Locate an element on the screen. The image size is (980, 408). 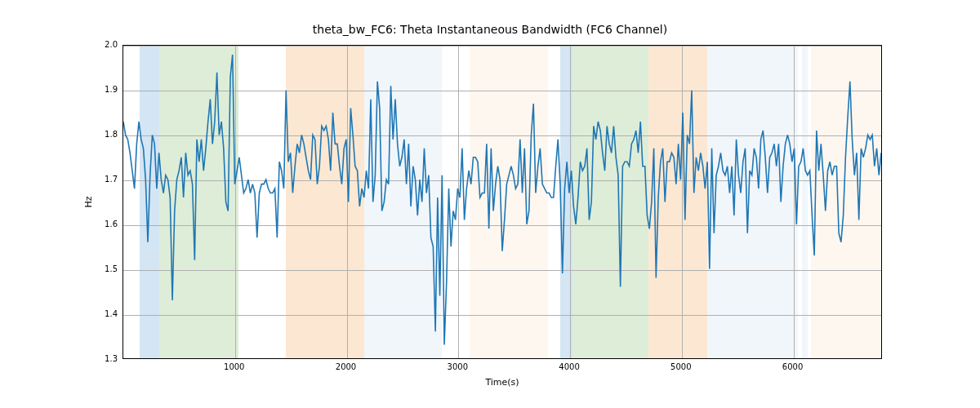
x-tick-label: 5000 is located at coordinates (681, 367).